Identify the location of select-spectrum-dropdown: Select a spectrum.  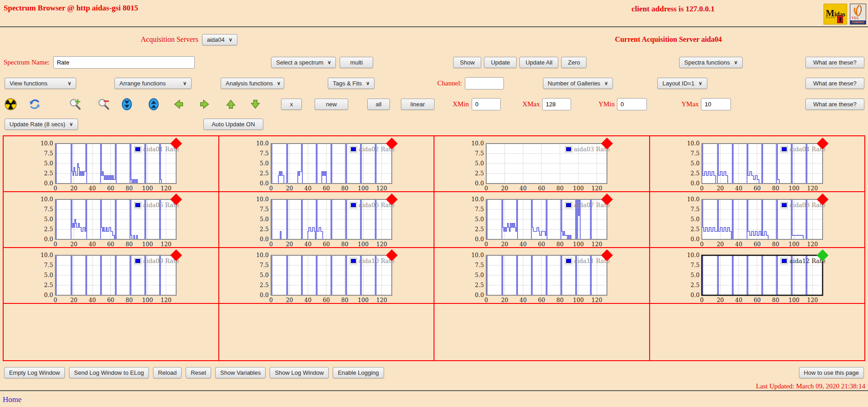
(303, 63).